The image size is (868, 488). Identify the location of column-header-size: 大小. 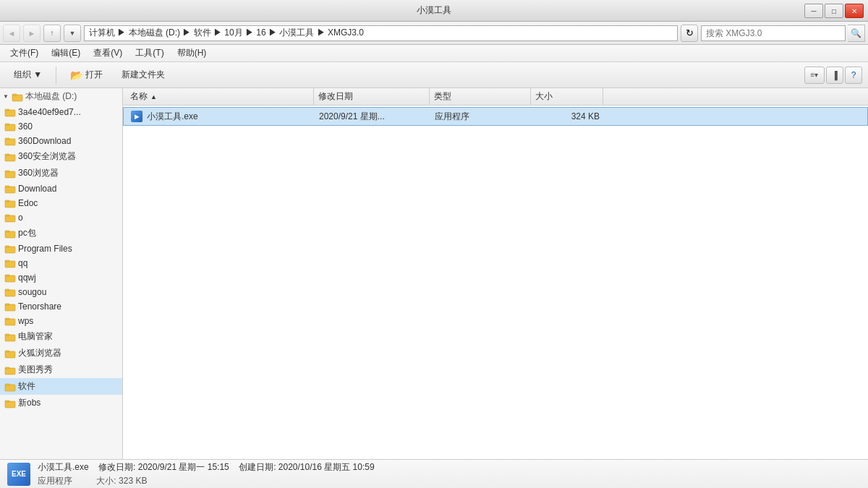
(567, 97).